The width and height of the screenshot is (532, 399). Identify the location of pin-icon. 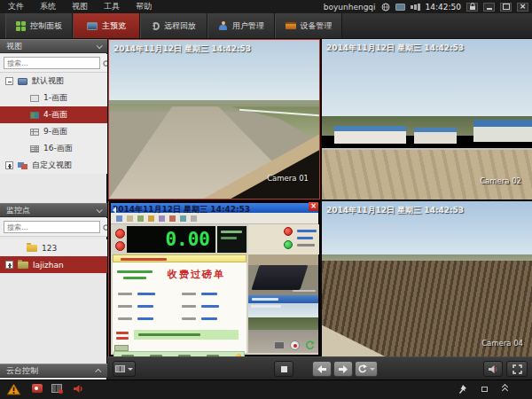
(463, 389).